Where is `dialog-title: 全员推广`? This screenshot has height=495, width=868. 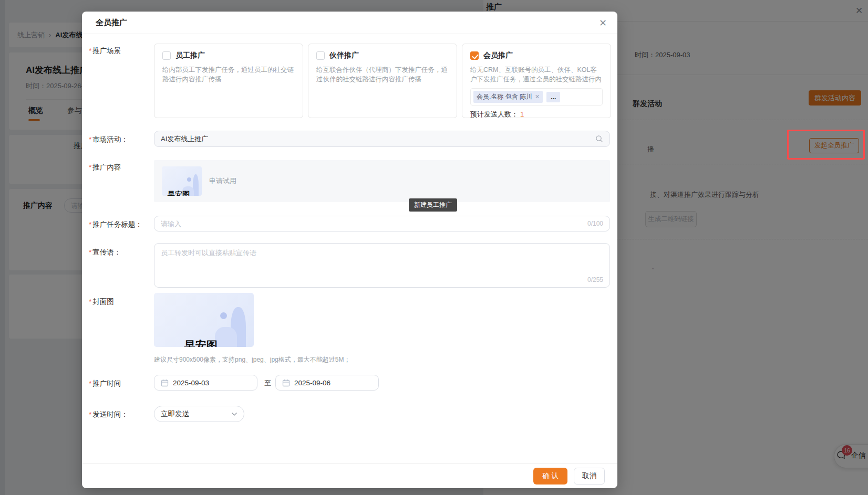 dialog-title: 全员推广 is located at coordinates (111, 23).